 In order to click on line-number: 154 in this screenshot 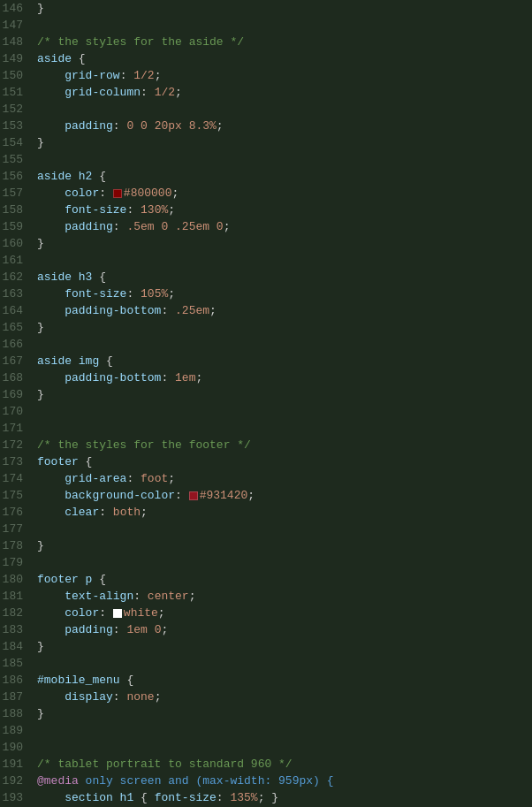, I will do `click(19, 143)`.